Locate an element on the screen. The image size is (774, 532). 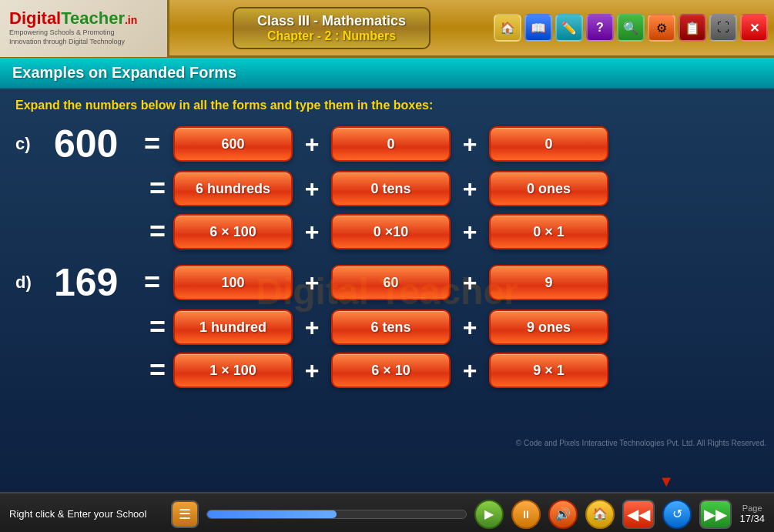
header-center: Class III - Mathematics Chapter - 2 : Nu… is located at coordinates (331, 28).